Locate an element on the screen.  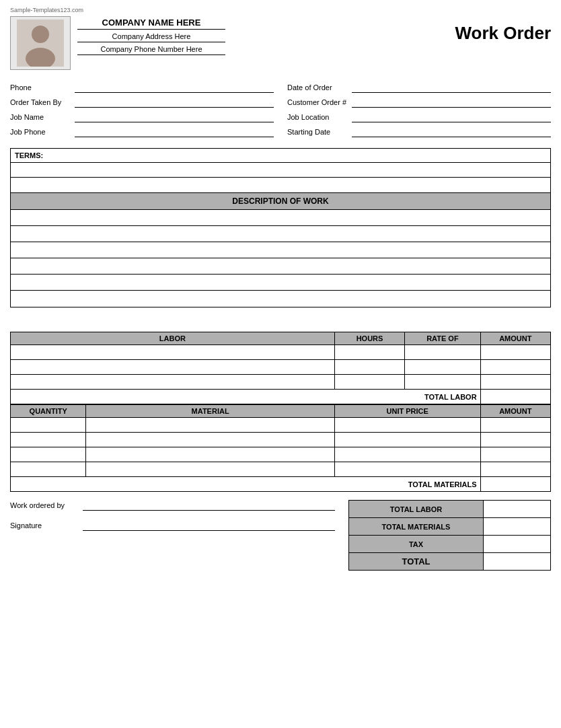
mat-row-3-material is located at coordinates (210, 455).